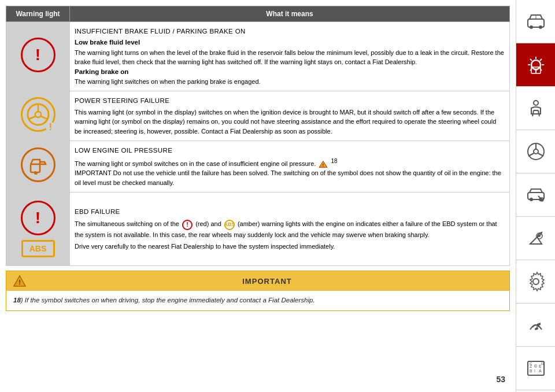  Describe the element at coordinates (38, 165) in the screenshot. I see `oil-can-svg` at that location.